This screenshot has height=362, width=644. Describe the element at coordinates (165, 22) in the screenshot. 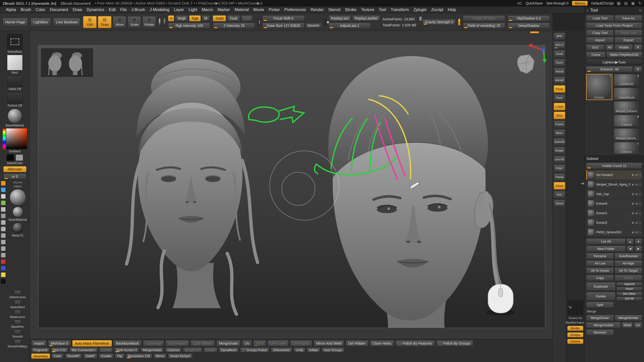

I see `texture-ball-icon` at that location.